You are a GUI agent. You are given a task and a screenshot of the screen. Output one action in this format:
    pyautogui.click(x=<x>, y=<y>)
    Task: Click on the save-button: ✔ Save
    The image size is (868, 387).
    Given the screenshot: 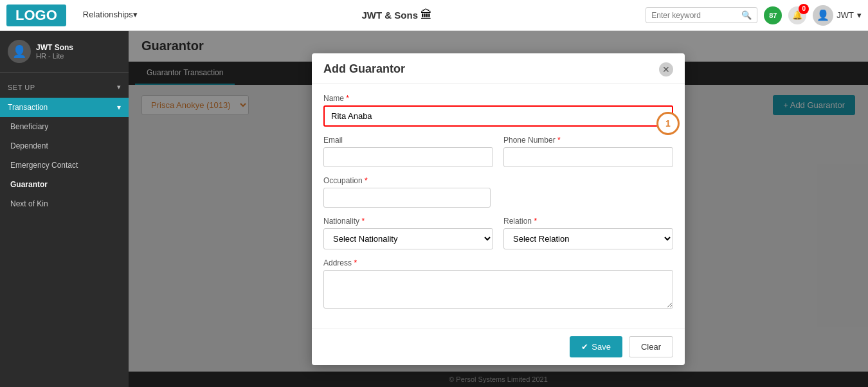 What is the action you would take?
    pyautogui.click(x=596, y=347)
    